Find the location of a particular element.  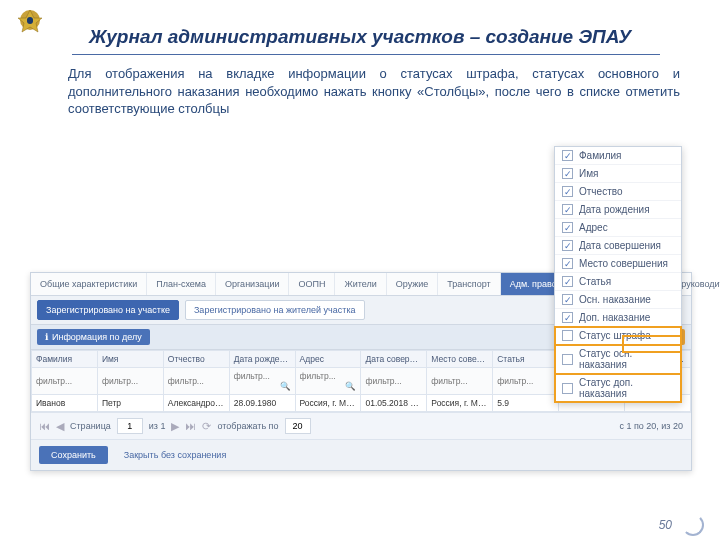

tab-3: ООПН is located at coordinates (312, 284).